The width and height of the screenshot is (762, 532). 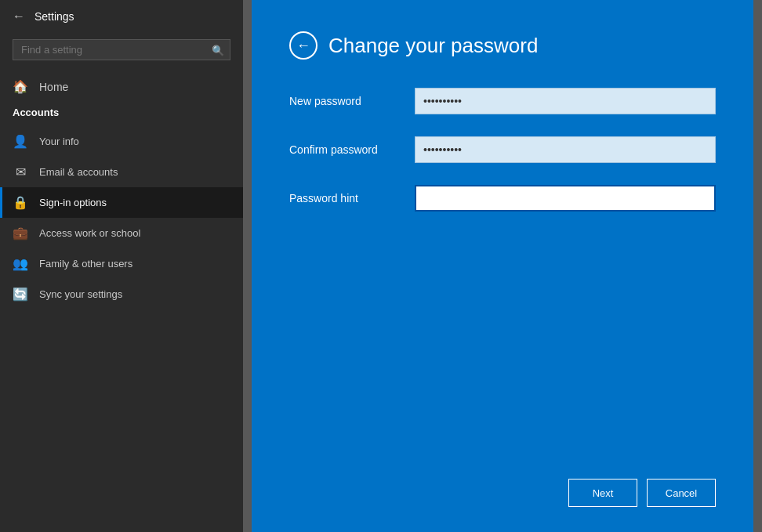 I want to click on dialog-back-icon: ←, so click(x=303, y=45).